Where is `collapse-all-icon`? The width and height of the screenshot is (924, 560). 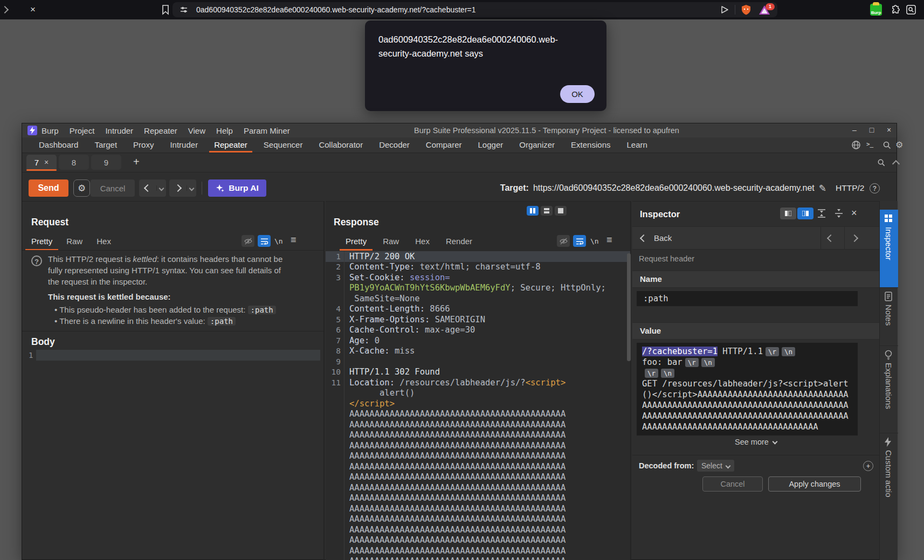 collapse-all-icon is located at coordinates (839, 213).